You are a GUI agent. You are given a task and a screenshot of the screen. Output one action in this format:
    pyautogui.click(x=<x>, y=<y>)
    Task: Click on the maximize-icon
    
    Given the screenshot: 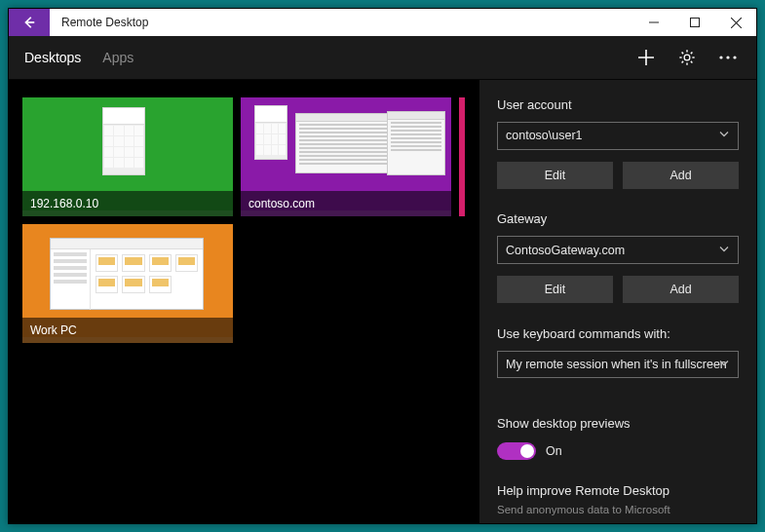 What is the action you would take?
    pyautogui.click(x=695, y=22)
    